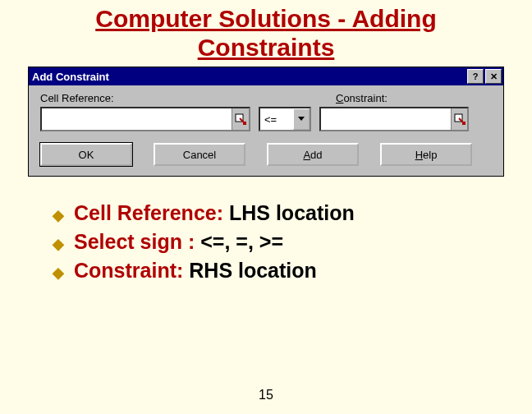 The width and height of the screenshot is (532, 414). I want to click on help-button: Help, so click(426, 154).